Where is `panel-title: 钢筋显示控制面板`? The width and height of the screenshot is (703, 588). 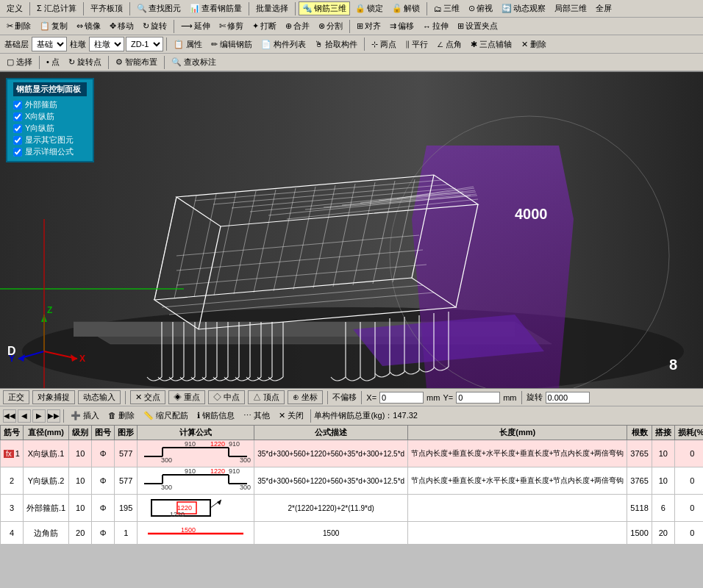
panel-title: 钢筋显示控制面板 is located at coordinates (50, 90).